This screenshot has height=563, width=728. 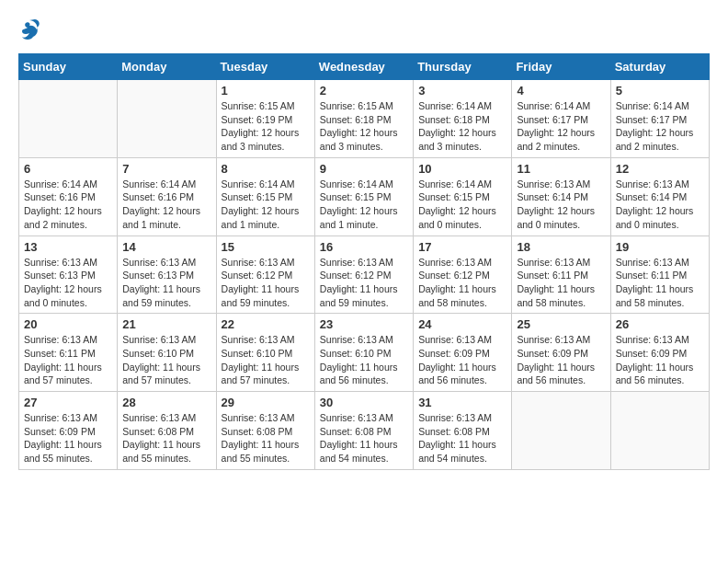 I want to click on day-number: 26, so click(x=660, y=324).